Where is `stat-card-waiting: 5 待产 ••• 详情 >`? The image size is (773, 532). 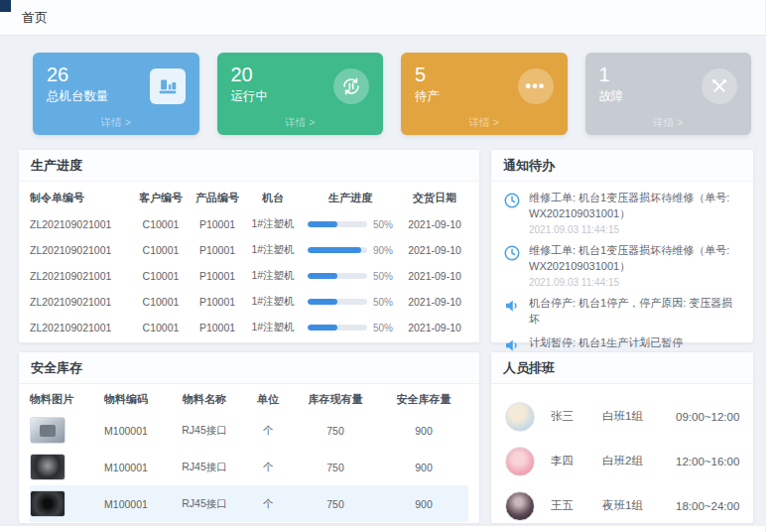 stat-card-waiting: 5 待产 ••• 详情 > is located at coordinates (484, 93).